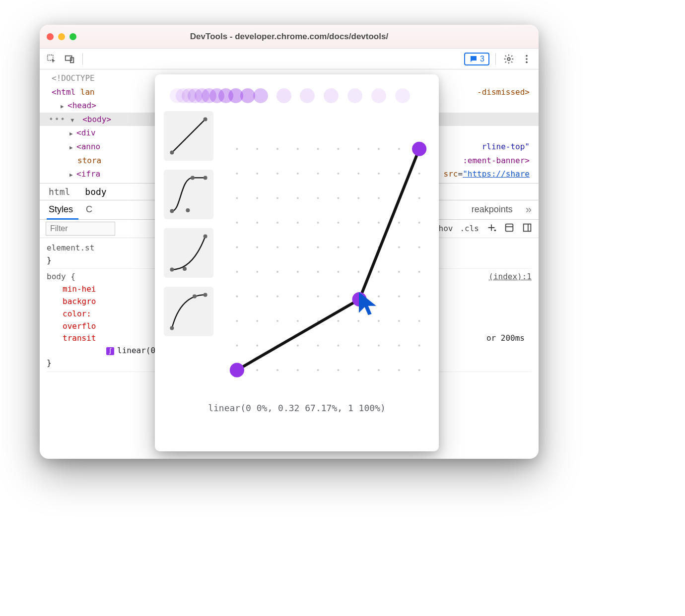 Image resolution: width=685 pixels, height=616 pixels. I want to click on toggle-sidebar-icon, so click(527, 229).